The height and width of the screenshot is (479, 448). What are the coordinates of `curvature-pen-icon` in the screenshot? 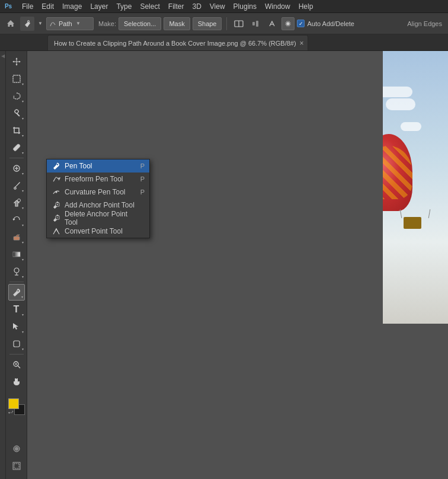 It's located at (56, 192).